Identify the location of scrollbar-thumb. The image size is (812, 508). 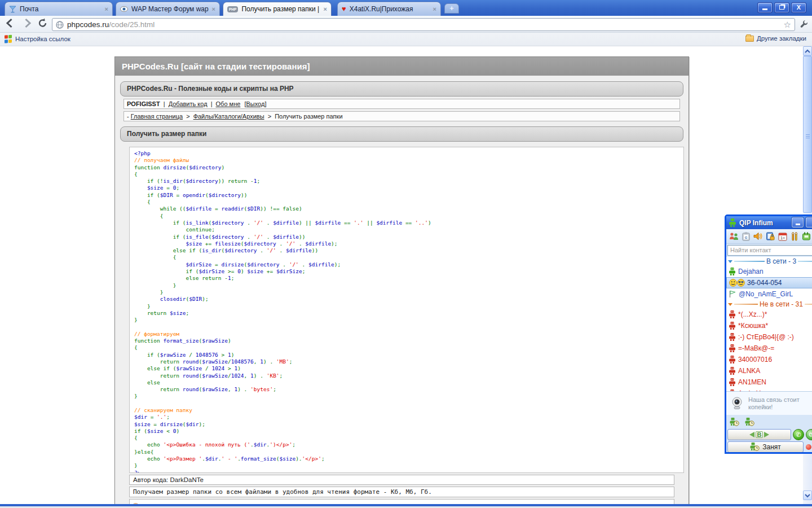
(807, 134).